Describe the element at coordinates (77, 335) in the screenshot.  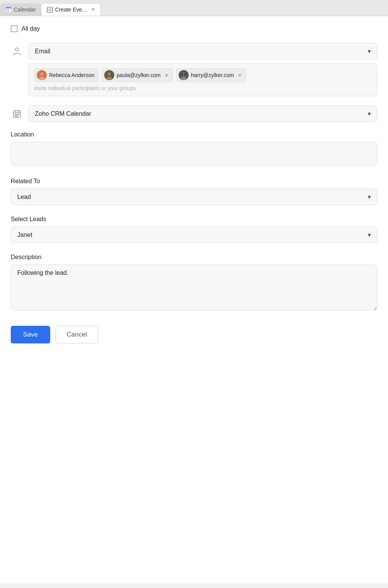
I see `cancel-button: Cancel` at that location.